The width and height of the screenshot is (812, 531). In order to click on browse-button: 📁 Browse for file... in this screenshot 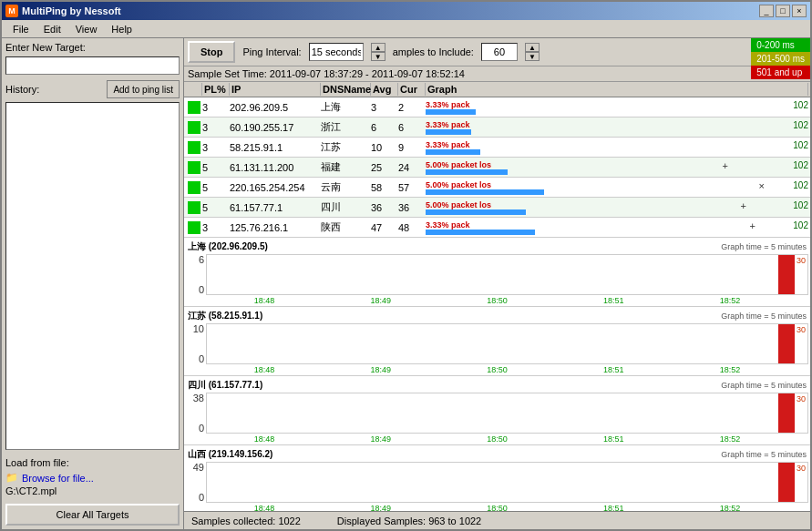, I will do `click(93, 477)`.